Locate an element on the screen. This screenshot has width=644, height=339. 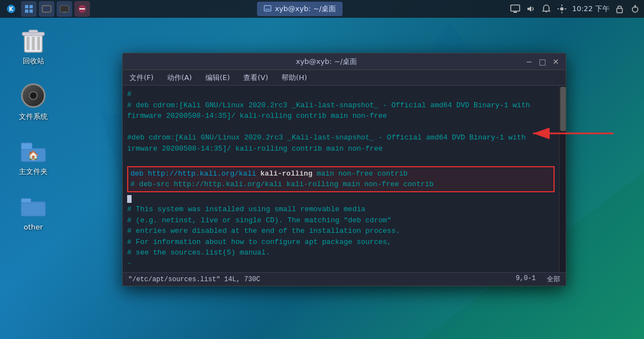
terminal-line-8: deb http://http.kali.org/kali kali-rolli… is located at coordinates (341, 174).